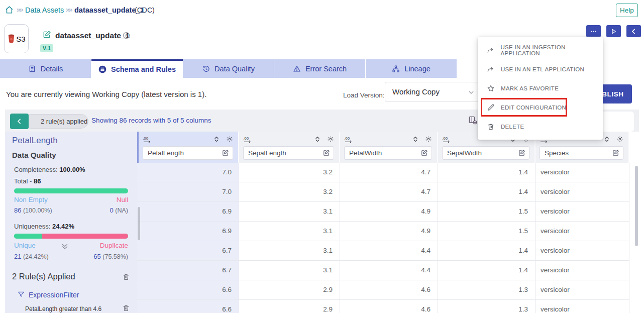  I want to click on column-profile-panel: PetalLength Data Quality Completeness: 1…, so click(71, 222).